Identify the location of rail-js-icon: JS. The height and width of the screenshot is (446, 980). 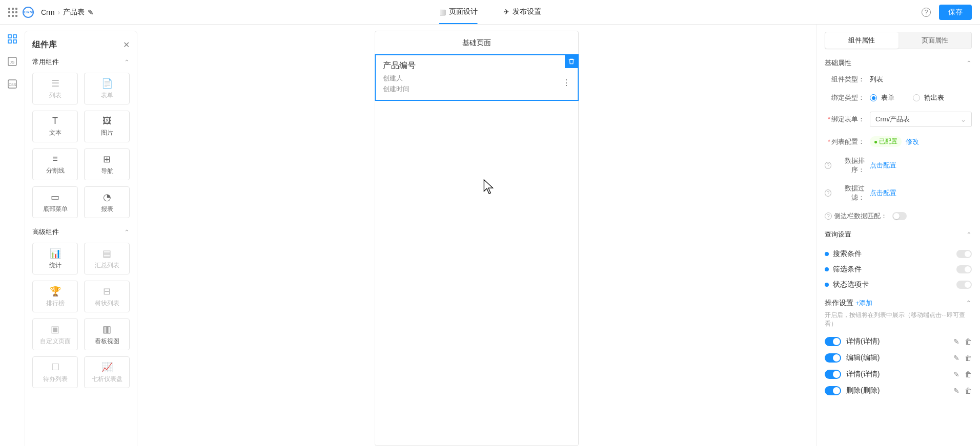
(12, 61).